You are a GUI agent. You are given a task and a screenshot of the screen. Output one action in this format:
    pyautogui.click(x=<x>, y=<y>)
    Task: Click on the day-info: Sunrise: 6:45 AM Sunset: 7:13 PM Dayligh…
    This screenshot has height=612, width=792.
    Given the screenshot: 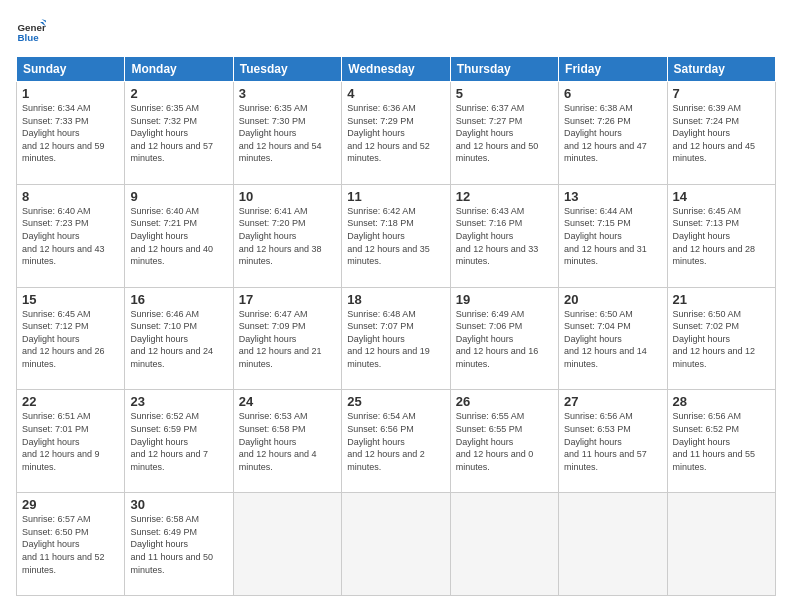 What is the action you would take?
    pyautogui.click(x=722, y=236)
    